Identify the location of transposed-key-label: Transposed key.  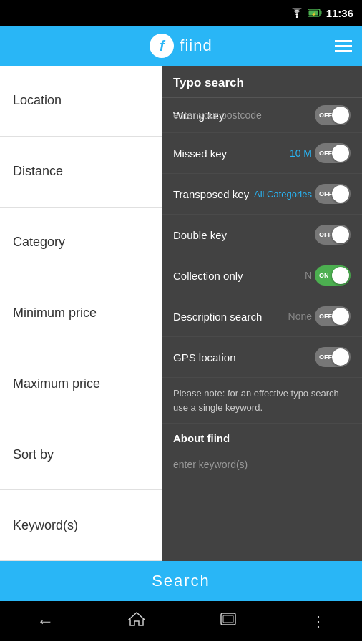
(211, 195).